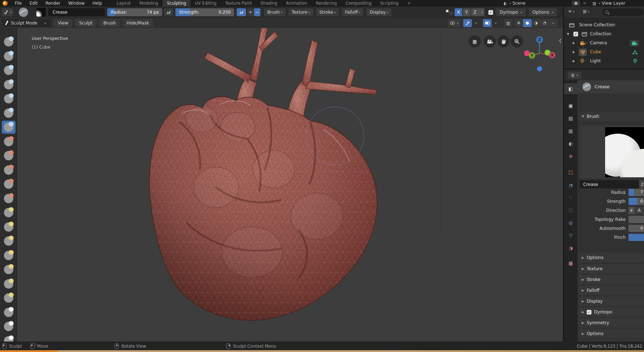 The width and height of the screenshot is (644, 352). Describe the element at coordinates (9, 312) in the screenshot. I see `brush-simplify` at that location.